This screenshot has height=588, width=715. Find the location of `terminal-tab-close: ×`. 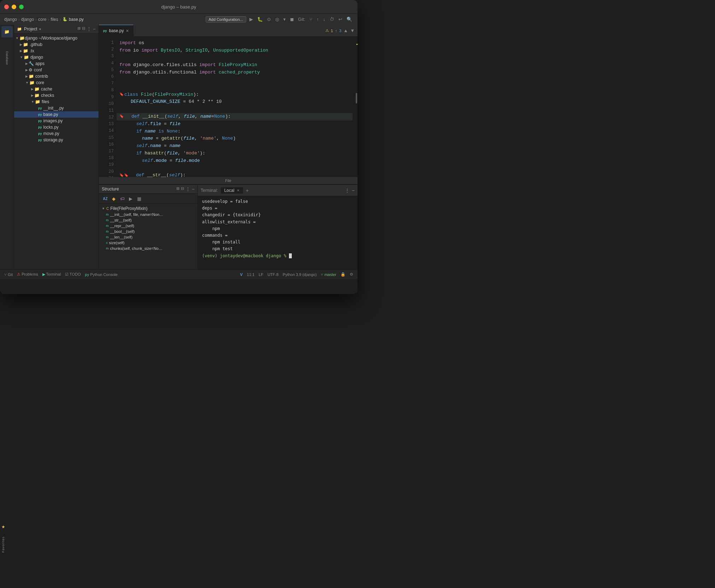

terminal-tab-close: × is located at coordinates (238, 190).